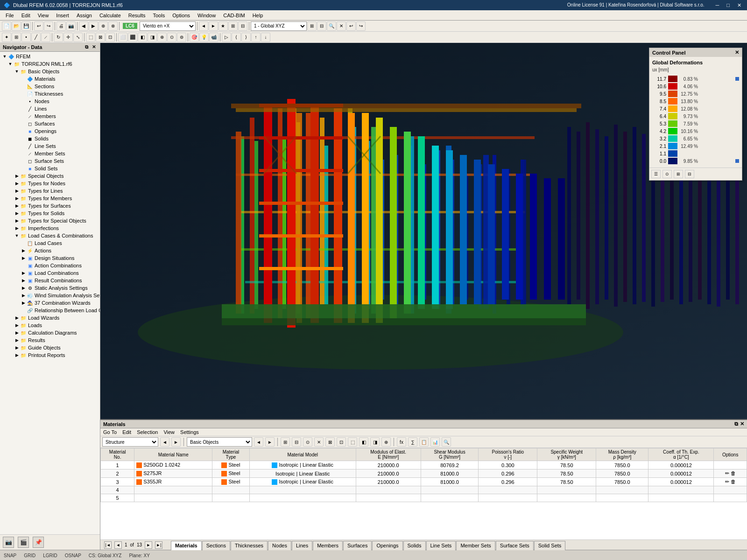 The width and height of the screenshot is (747, 560). I want to click on bp-tb6: ⊡, so click(341, 442).